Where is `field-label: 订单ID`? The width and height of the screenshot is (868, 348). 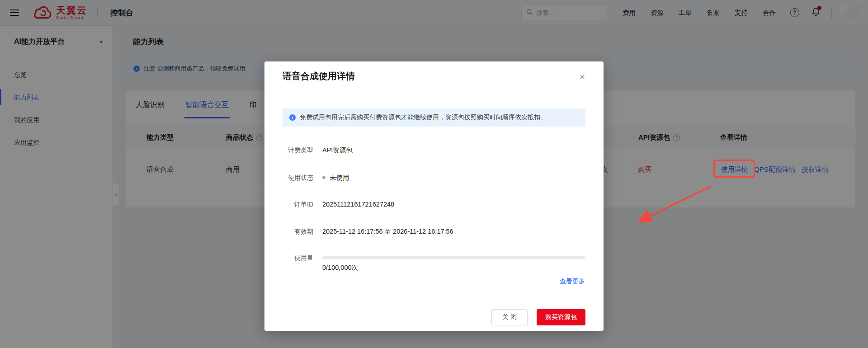 field-label: 订单ID is located at coordinates (298, 204).